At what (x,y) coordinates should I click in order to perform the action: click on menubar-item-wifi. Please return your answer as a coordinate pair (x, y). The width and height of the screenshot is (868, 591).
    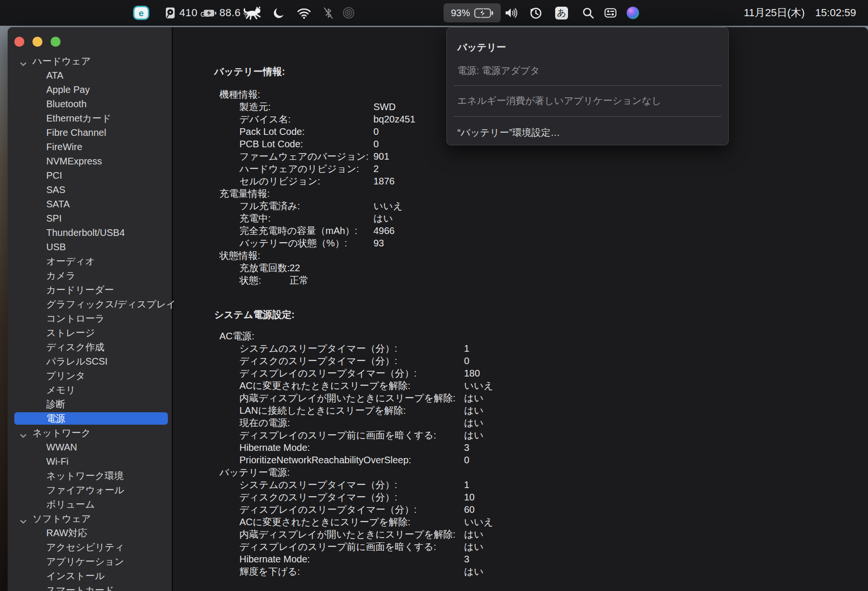
    Looking at the image, I should click on (304, 13).